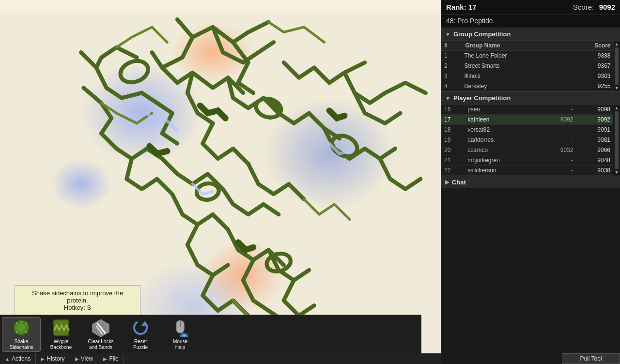  I want to click on tooltip-line1: Shake sidechains to improve the protein., so click(78, 297).